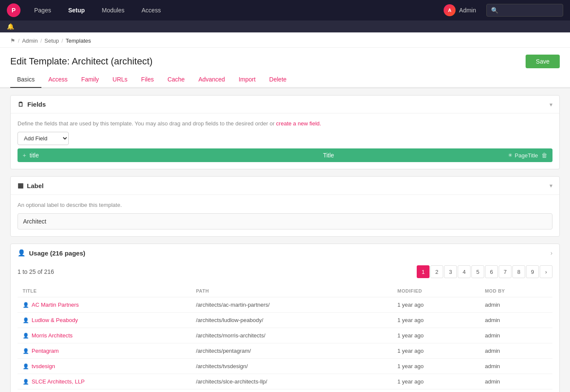 This screenshot has width=570, height=392. Describe the element at coordinates (292, 382) in the screenshot. I see `row-path: /architects/slce-architects-llp/` at that location.